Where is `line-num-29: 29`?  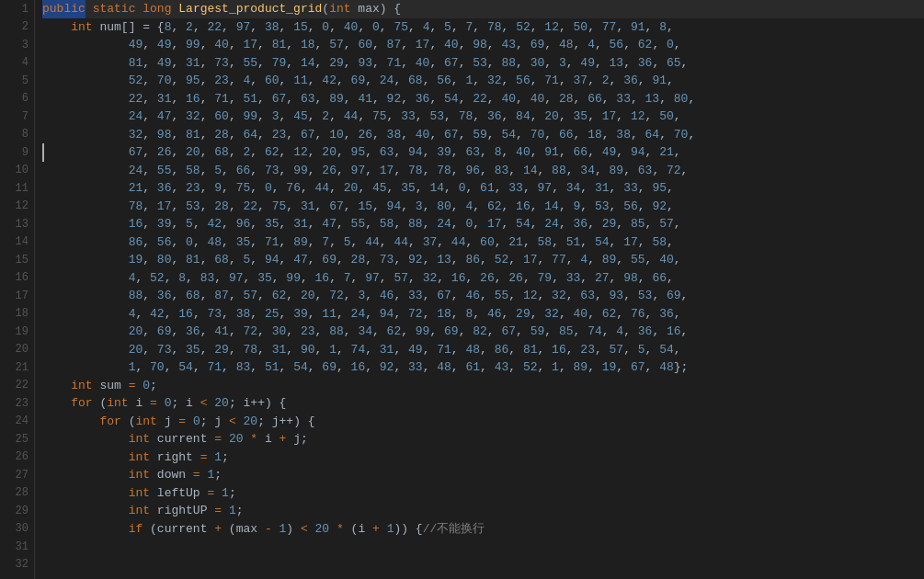
line-num-29: 29 is located at coordinates (22, 511).